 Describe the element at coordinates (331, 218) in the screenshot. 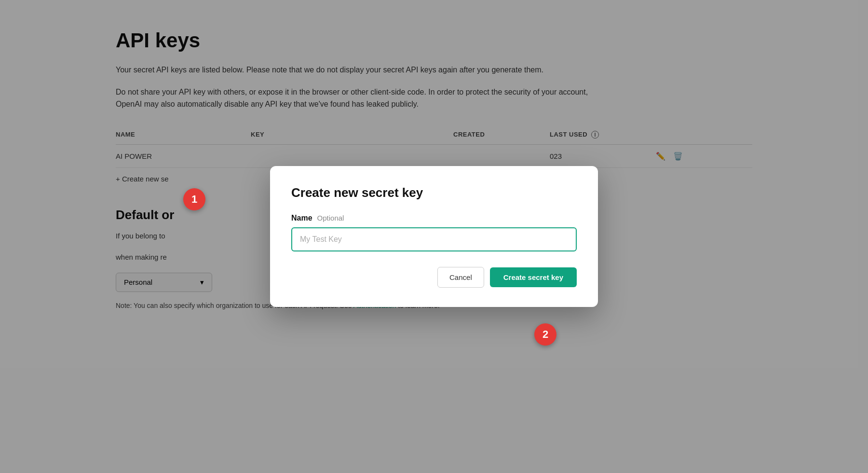

I see `name-optional: Optional` at that location.